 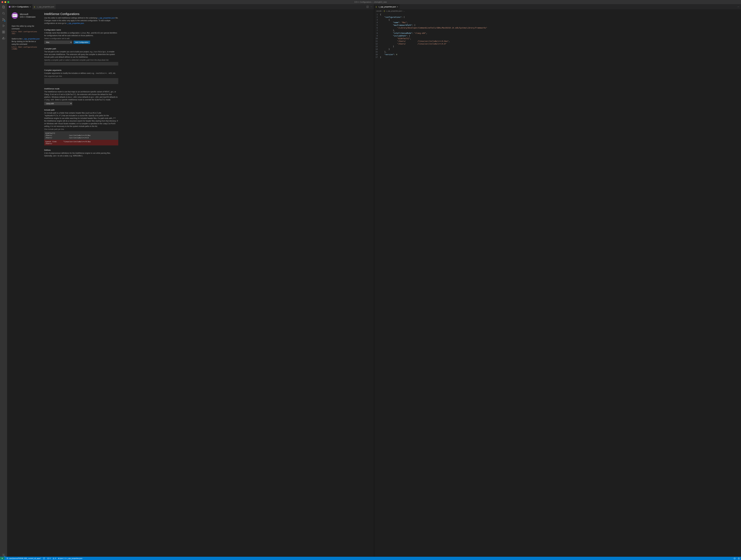 What do you see at coordinates (26, 27) in the screenshot?
I see `help-open-text: Open this editor by using the command:` at bounding box center [26, 27].